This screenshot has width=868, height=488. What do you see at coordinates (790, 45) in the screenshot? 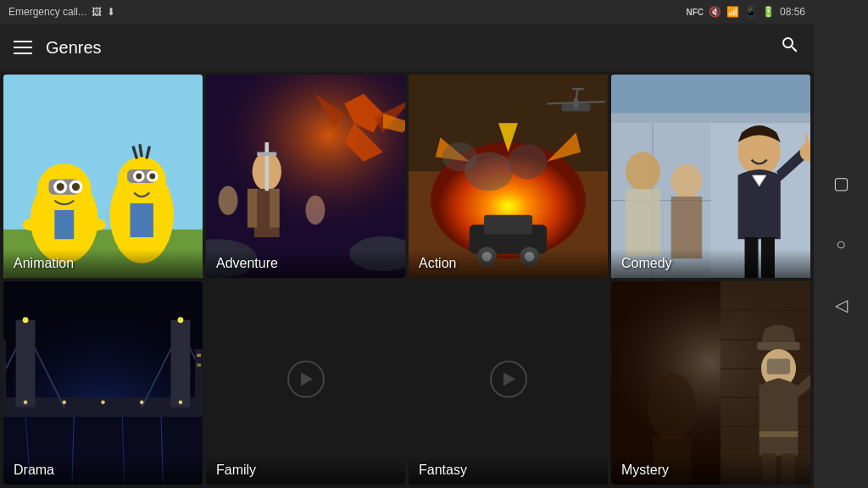
I see `search-icon` at bounding box center [790, 45].